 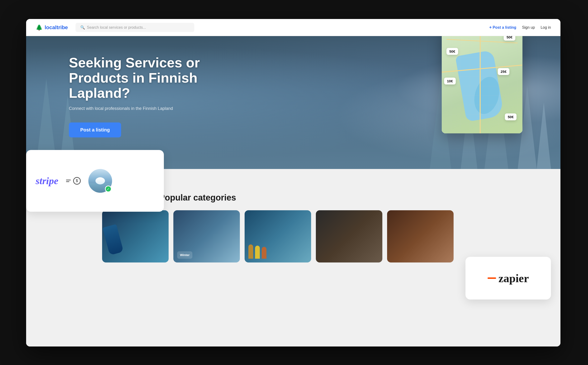 I want to click on search-placeholder: Search local services or products..., so click(x=116, y=28).